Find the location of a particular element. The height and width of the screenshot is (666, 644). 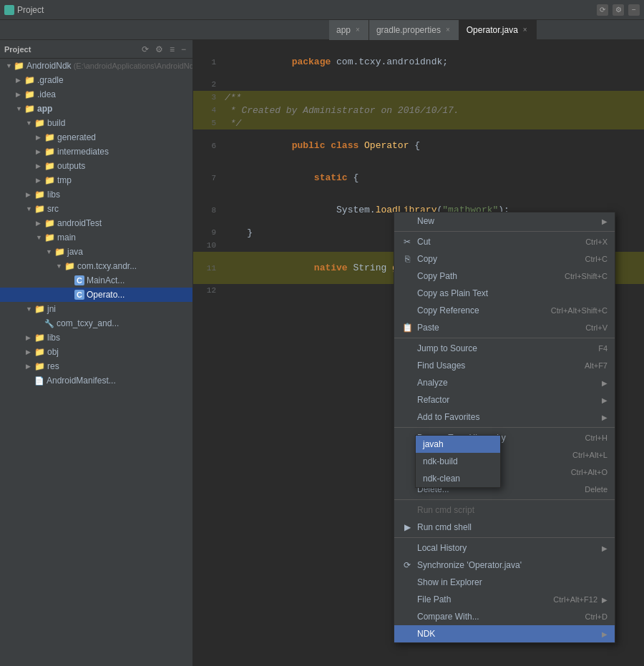

tab-operator: Operator.java × is located at coordinates (498, 30).